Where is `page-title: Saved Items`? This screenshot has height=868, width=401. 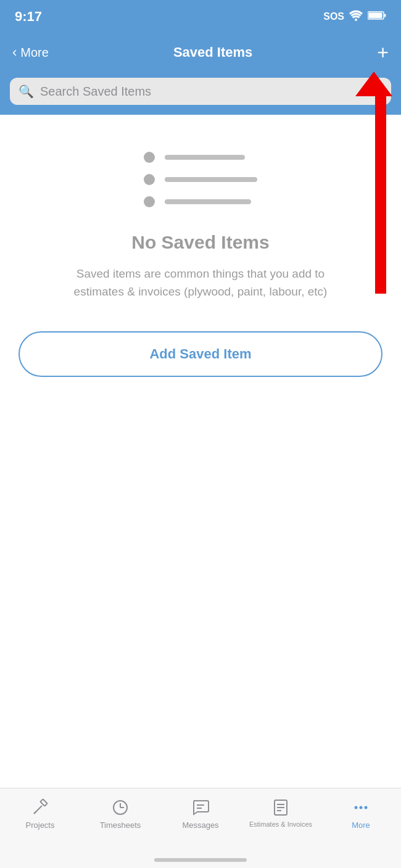 page-title: Saved Items is located at coordinates (213, 52).